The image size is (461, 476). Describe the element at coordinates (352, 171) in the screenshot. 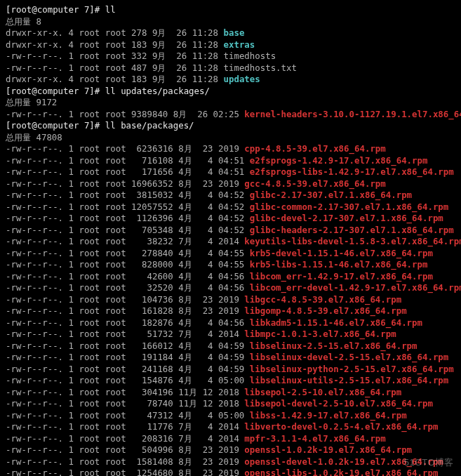

I see `file-entry: e2fsprogs-libs-1.42.9-17.el7.x86_64.rpm` at that location.